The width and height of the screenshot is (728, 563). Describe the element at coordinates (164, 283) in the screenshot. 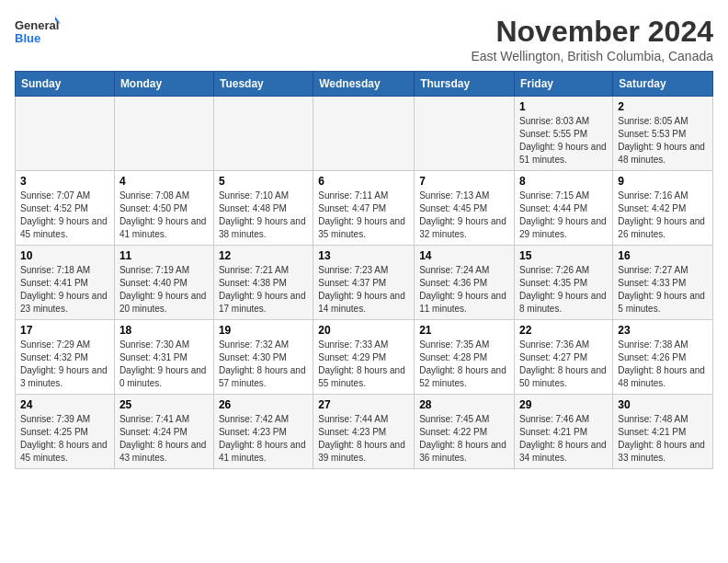

I see `day-cell: 11Sunrise: 7:19 AM Sunset: 4:40 PM Dayli…` at that location.